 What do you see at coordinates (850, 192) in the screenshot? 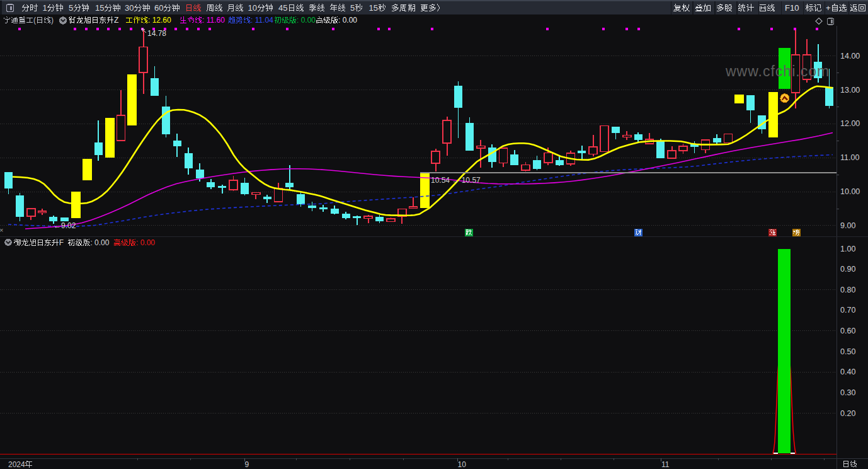
I see `svg-text: 10.00` at bounding box center [850, 192].